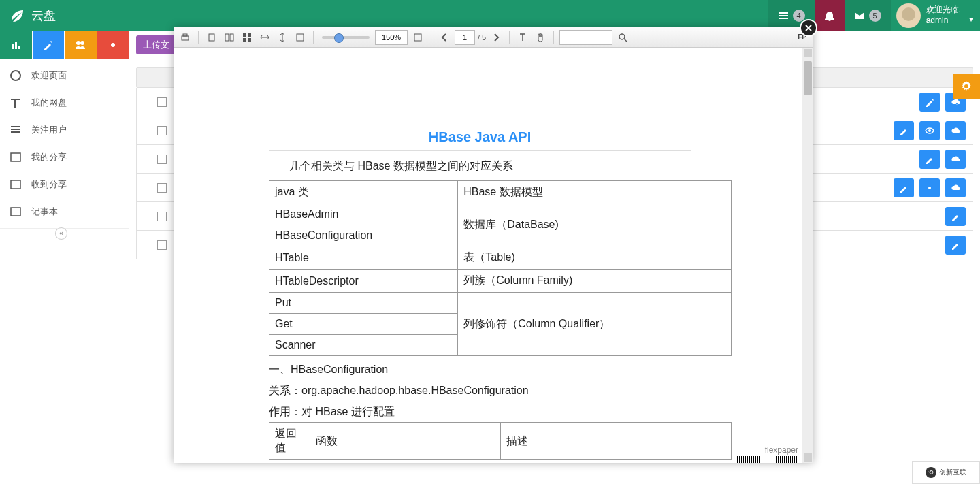 The width and height of the screenshot is (980, 484). What do you see at coordinates (391, 37) in the screenshot?
I see `zoom-input` at bounding box center [391, 37].